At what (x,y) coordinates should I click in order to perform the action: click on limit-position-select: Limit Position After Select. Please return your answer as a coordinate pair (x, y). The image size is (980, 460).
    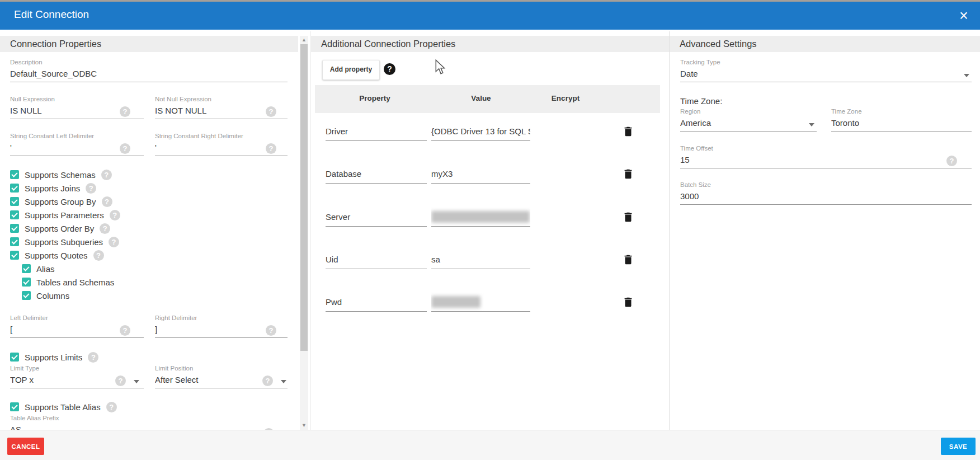
    Looking at the image, I should click on (222, 376).